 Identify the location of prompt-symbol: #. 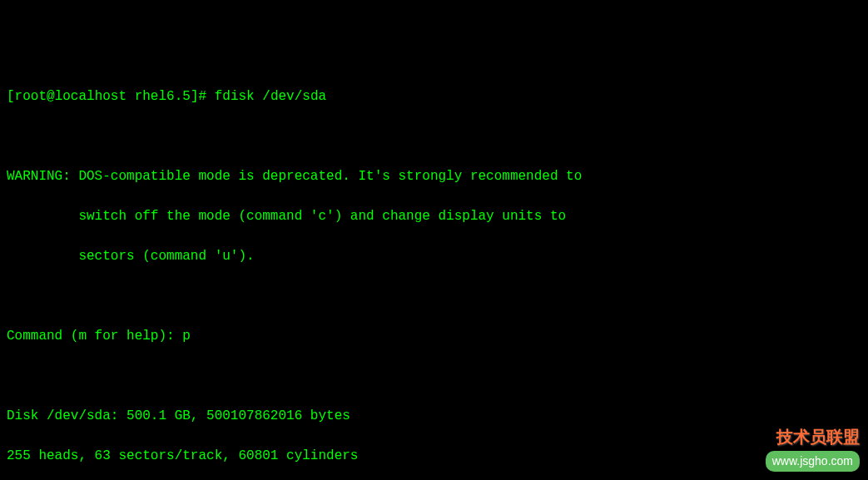
(202, 96).